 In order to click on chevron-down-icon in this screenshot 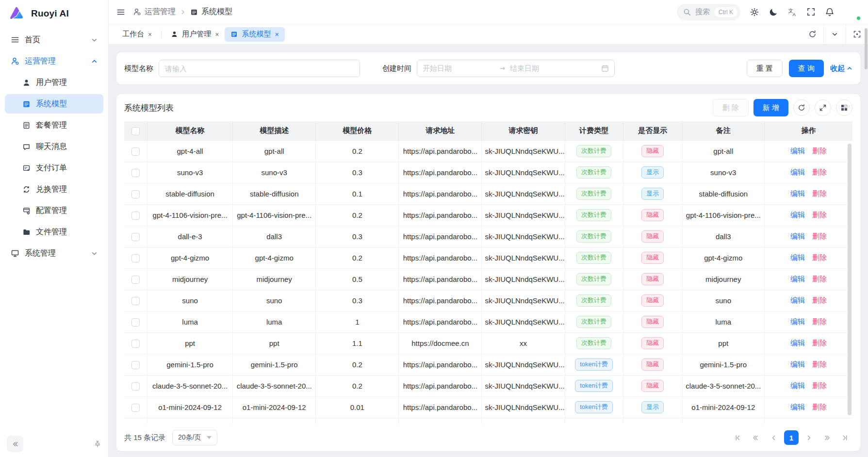, I will do `click(835, 34)`.